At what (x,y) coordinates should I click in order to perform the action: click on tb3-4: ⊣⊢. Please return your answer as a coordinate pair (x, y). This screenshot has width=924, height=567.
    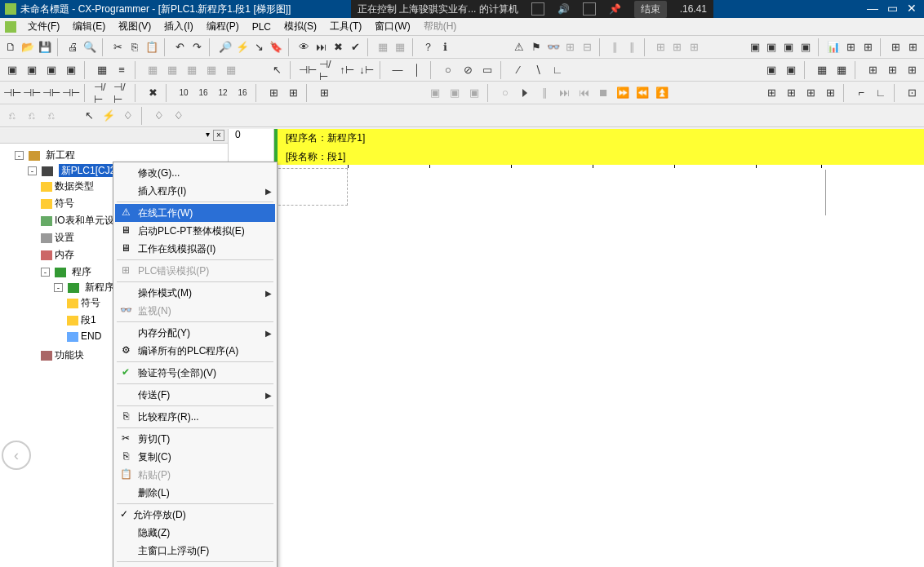
    Looking at the image, I should click on (71, 93).